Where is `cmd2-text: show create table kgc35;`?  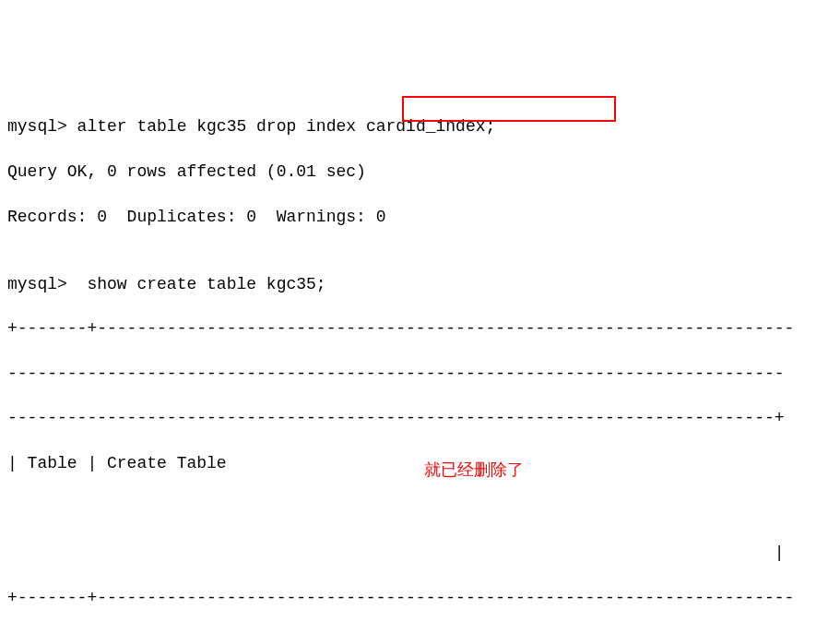
cmd2-text: show create table kgc35; is located at coordinates (197, 284).